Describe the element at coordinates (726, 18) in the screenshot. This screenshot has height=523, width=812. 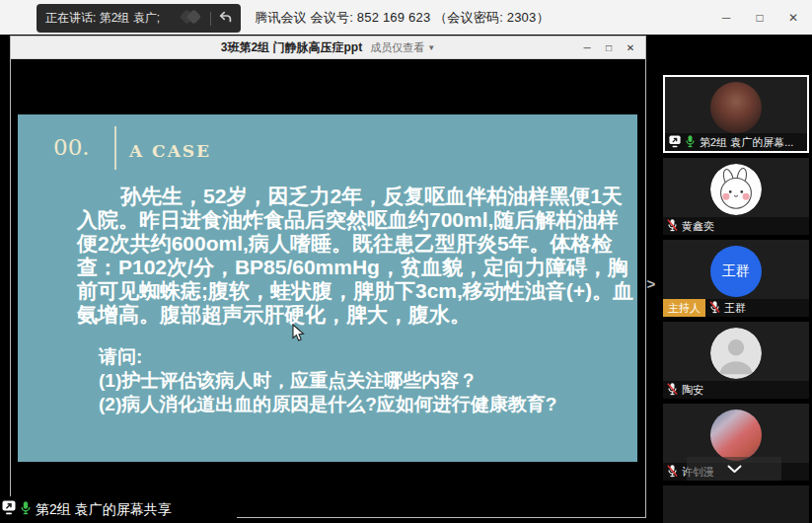
I see `minimize-button: ─` at that location.